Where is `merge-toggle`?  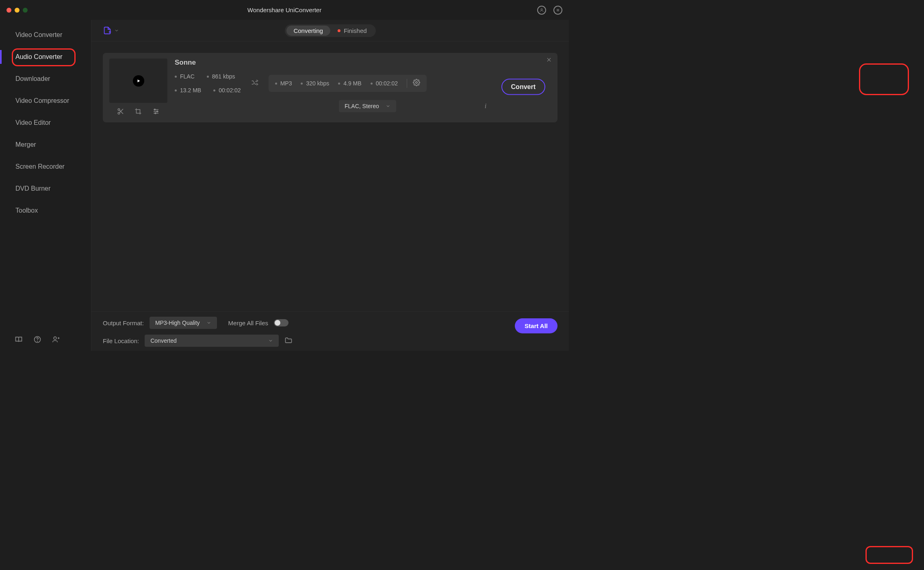
merge-toggle is located at coordinates (281, 323).